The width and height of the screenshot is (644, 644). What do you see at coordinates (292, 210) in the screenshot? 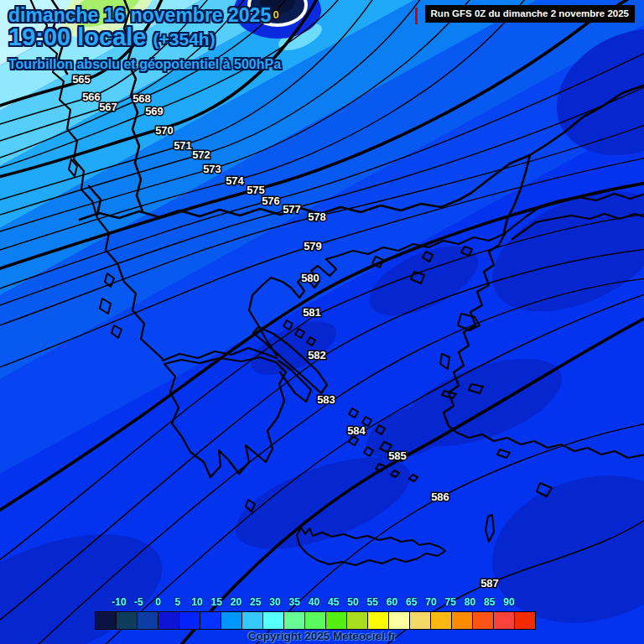
I see `contour-label: 577` at bounding box center [292, 210].